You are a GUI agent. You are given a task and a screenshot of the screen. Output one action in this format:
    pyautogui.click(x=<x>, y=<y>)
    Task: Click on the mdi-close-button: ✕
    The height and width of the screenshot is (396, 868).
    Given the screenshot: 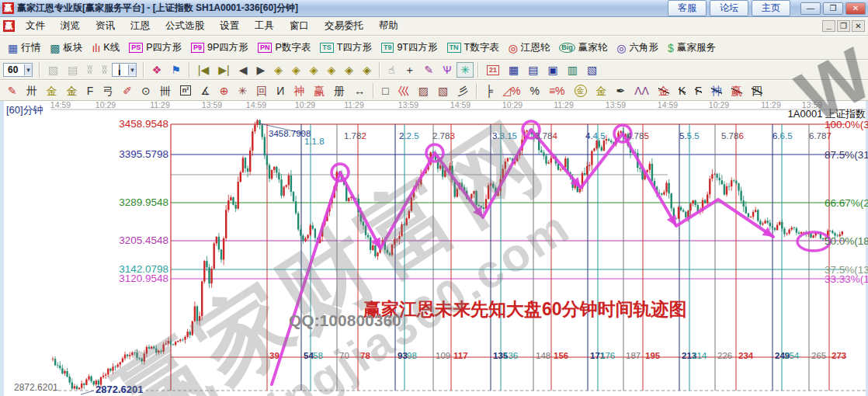 What is the action you would take?
    pyautogui.click(x=859, y=26)
    